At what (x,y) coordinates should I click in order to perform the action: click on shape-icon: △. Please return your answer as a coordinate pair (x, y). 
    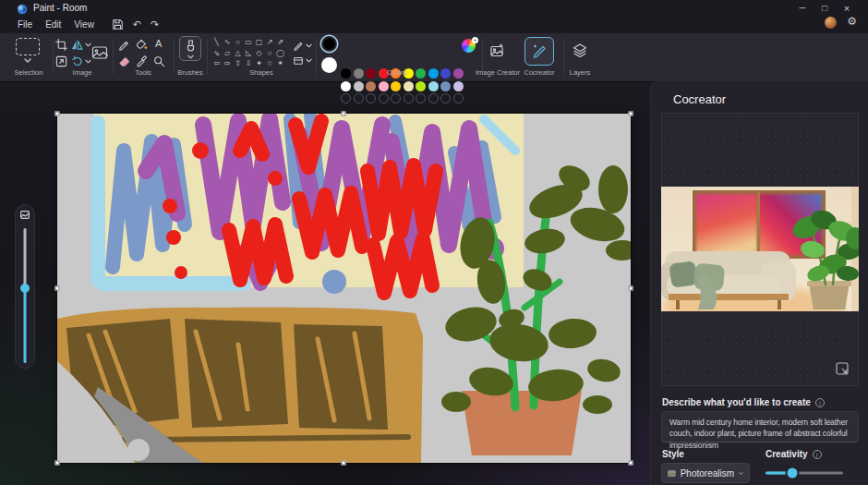
    Looking at the image, I should click on (238, 54).